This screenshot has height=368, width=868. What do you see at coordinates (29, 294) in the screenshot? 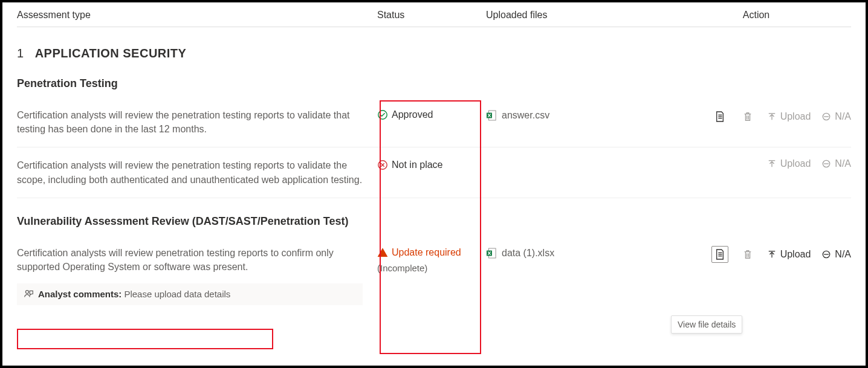
I see `comment-person-icon` at bounding box center [29, 294].